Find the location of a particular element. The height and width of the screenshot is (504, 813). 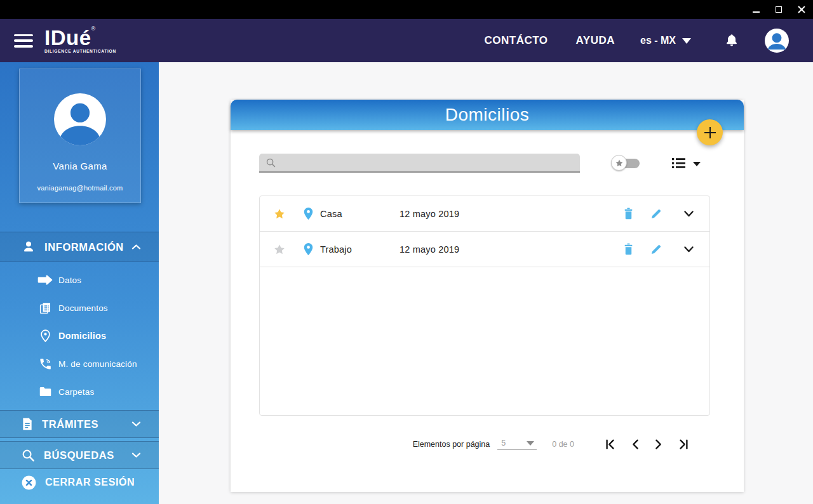

section-label: TRÁMITES is located at coordinates (70, 424).